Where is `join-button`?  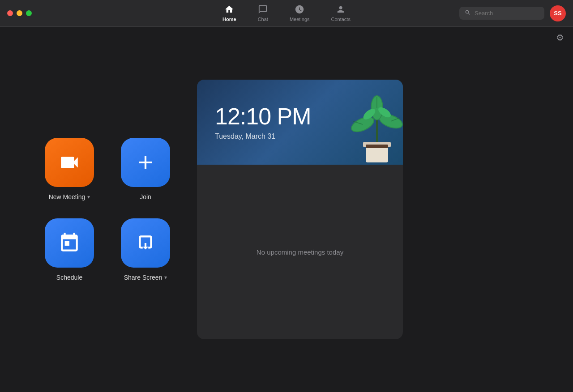 join-button is located at coordinates (145, 162).